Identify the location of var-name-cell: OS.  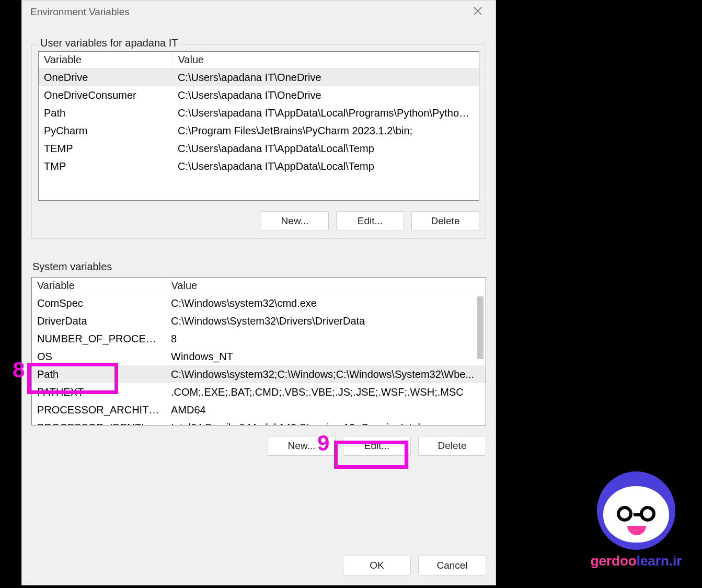
(99, 356).